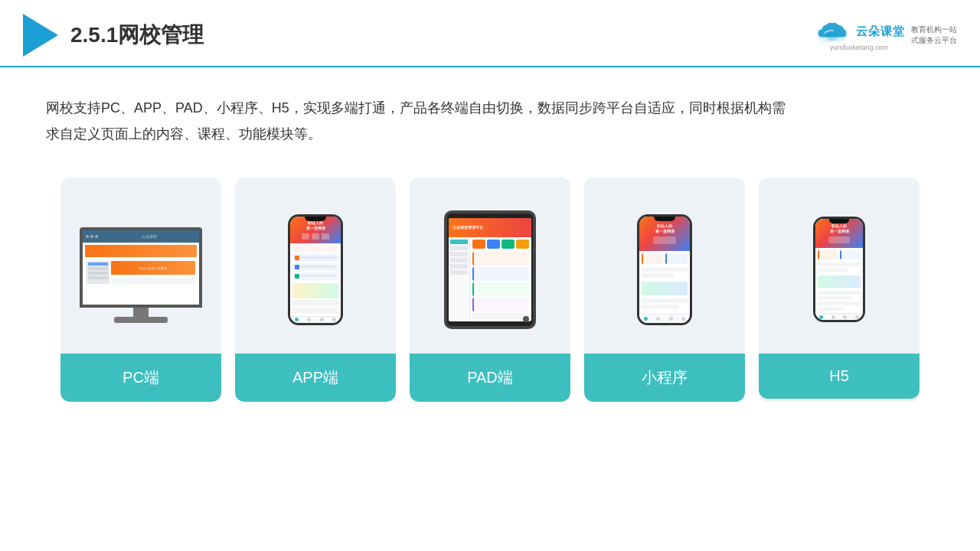  Describe the element at coordinates (665, 269) in the screenshot. I see `miniprogram-phone-icon: 职达人的第一堂网课` at that location.